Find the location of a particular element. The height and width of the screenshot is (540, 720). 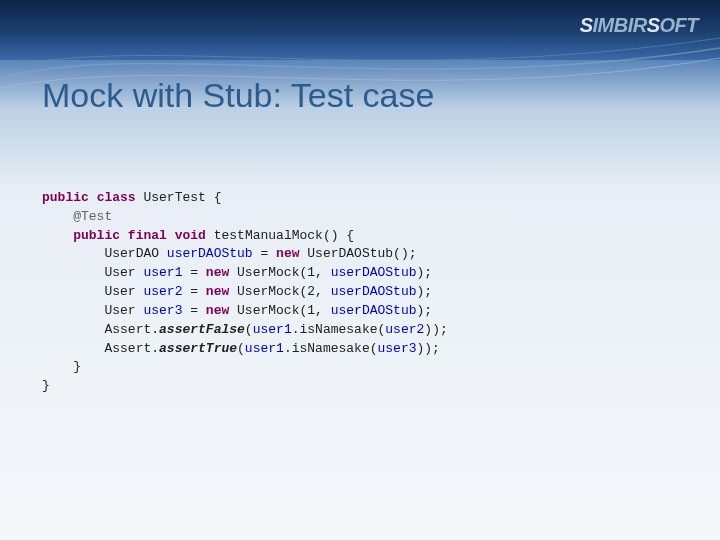

slide-title: Mock with Stub: Test case is located at coordinates (238, 96).